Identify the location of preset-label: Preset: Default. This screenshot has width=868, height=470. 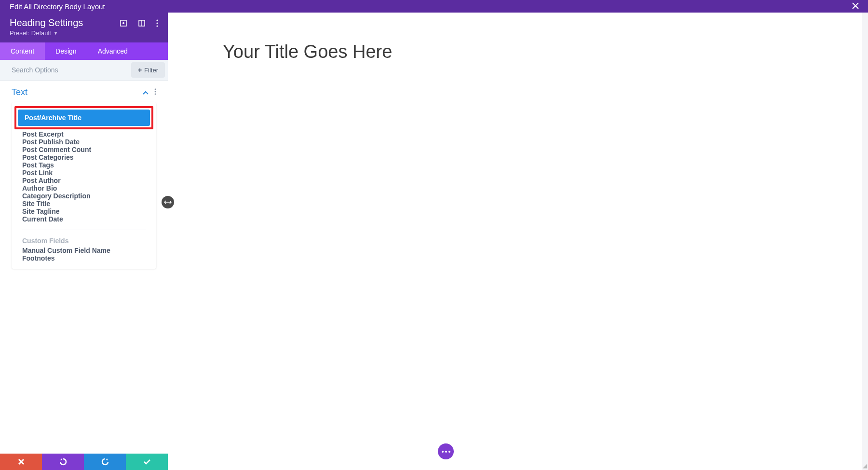
(30, 33).